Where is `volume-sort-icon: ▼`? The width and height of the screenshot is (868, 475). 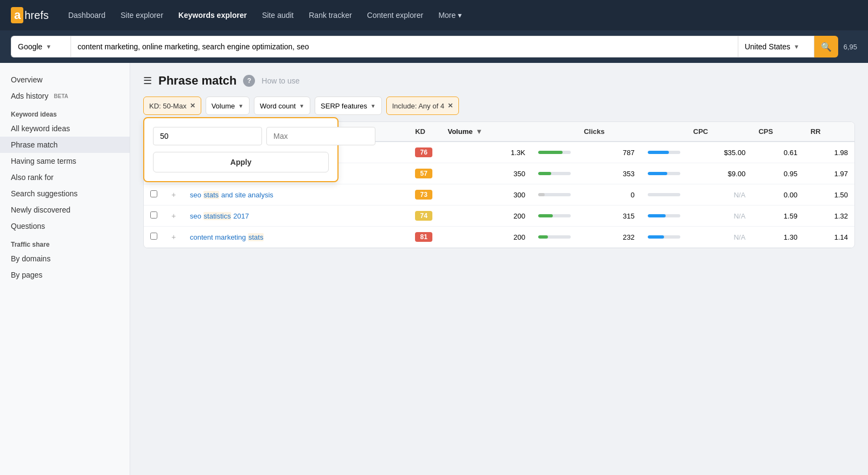 volume-sort-icon: ▼ is located at coordinates (480, 131).